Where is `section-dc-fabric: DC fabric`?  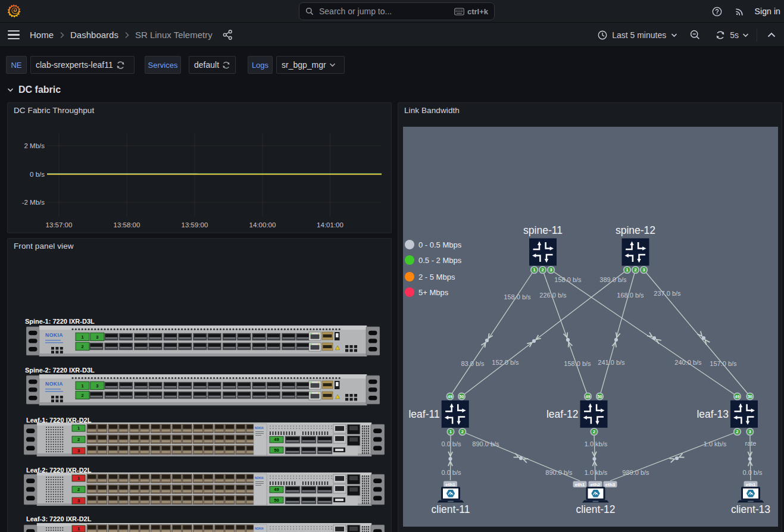 section-dc-fabric: DC fabric is located at coordinates (34, 90).